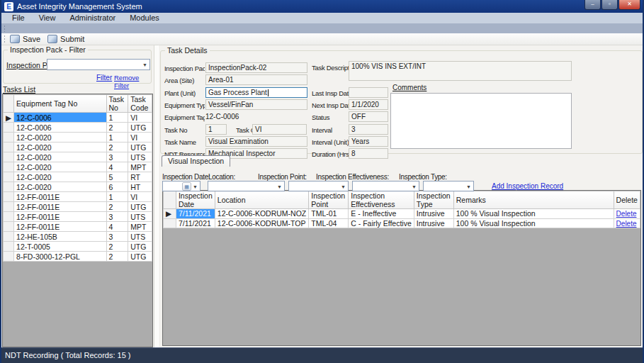 The height and width of the screenshot is (363, 644). I want to click on records-column-header-location: Location, so click(261, 200).